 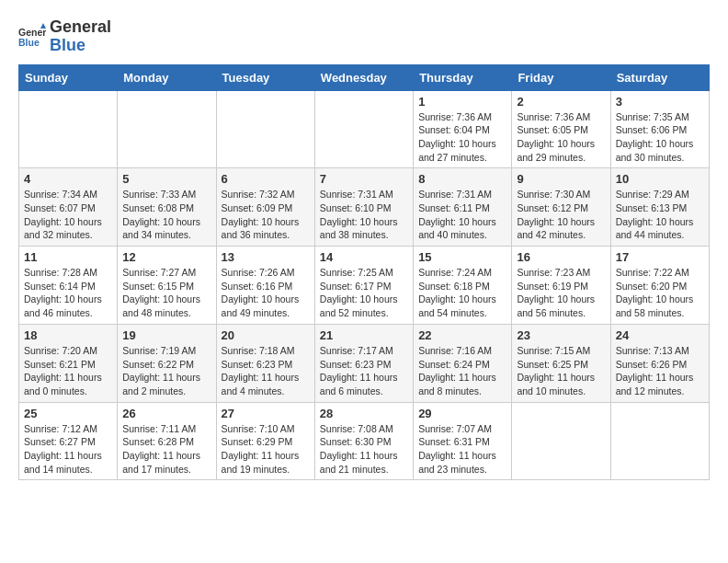 What do you see at coordinates (364, 372) in the screenshot?
I see `day-info: Sunrise: 7:17 AM Sunset: 6:23 PM Dayligh…` at bounding box center [364, 372].